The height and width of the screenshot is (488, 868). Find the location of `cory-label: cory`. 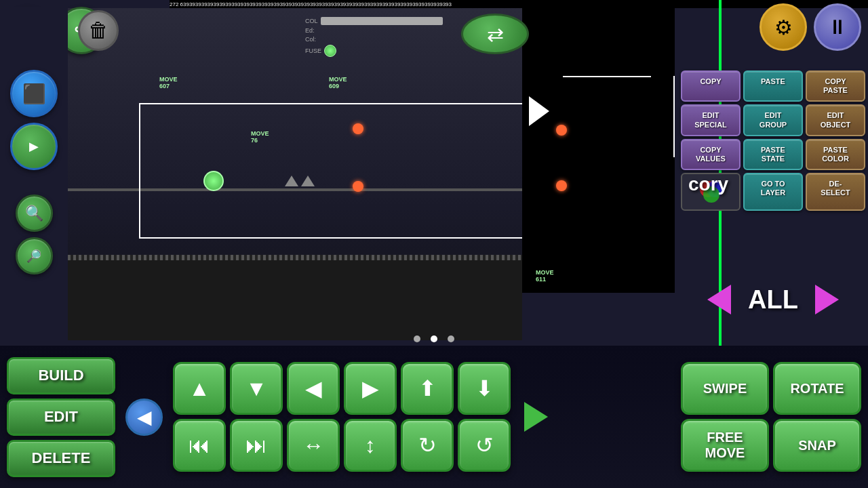

cory-label: cory is located at coordinates (708, 184).